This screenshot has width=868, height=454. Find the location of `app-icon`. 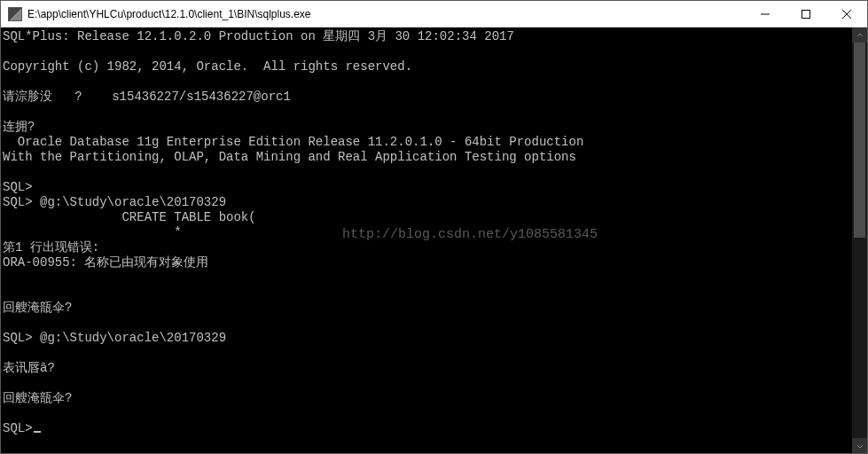

app-icon is located at coordinates (15, 14).